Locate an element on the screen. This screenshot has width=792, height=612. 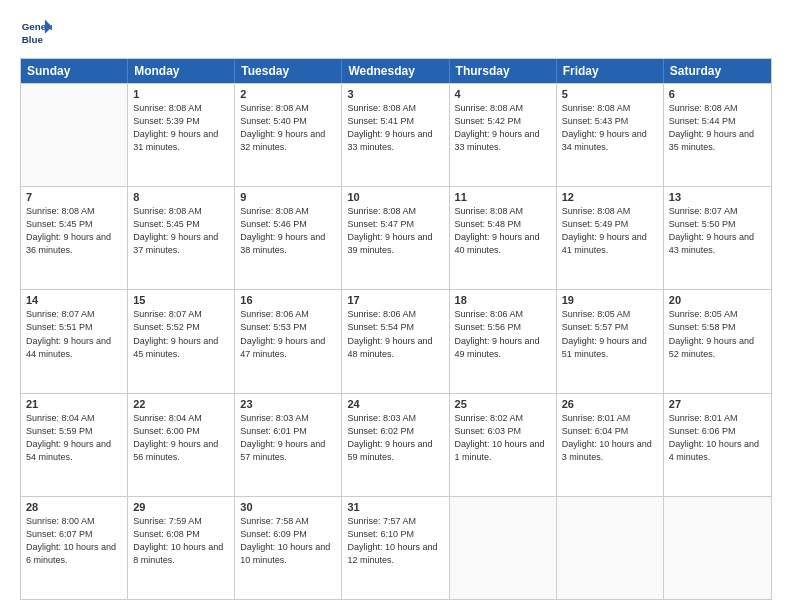
calendar-cell: 5Sunrise: 8:08 AMSunset: 5:43 PMDaylight… is located at coordinates (610, 135).